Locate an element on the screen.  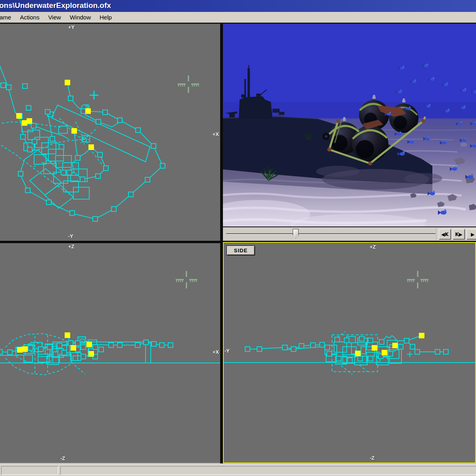
axis-label-plus-y: +Y is located at coordinates (71, 27).